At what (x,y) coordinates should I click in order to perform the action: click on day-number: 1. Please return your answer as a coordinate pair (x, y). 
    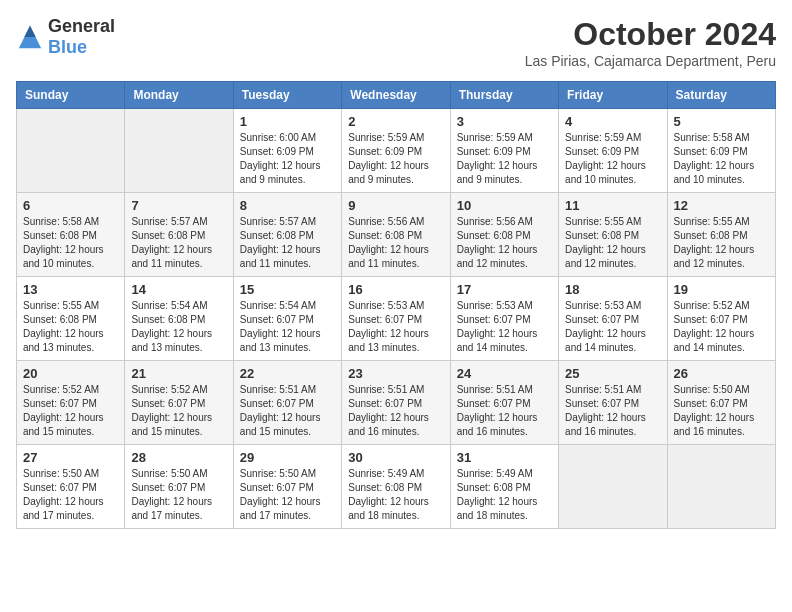
    Looking at the image, I should click on (288, 122).